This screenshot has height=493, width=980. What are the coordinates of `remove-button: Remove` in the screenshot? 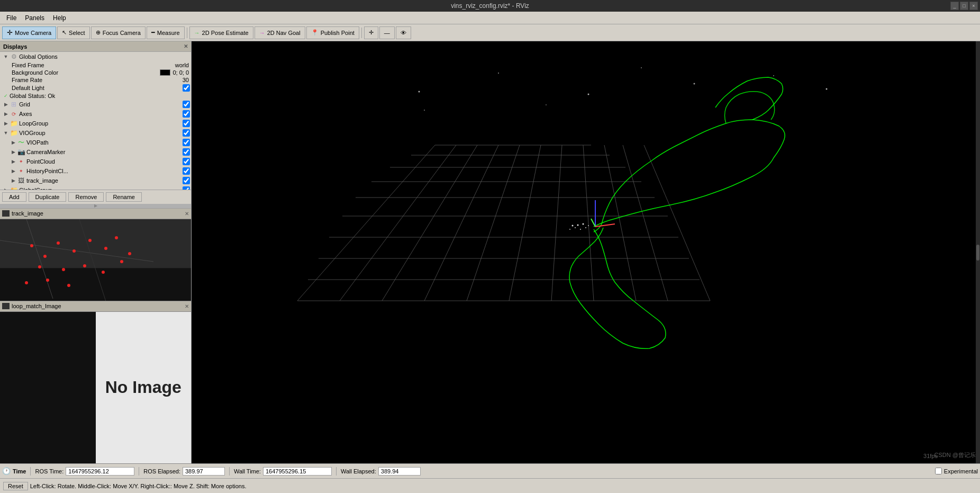 It's located at (86, 197).